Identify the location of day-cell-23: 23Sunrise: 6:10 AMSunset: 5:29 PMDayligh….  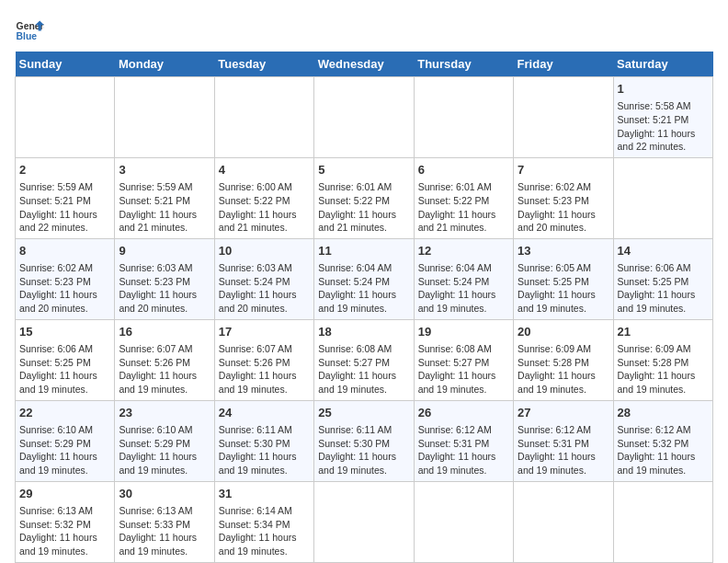
(165, 441).